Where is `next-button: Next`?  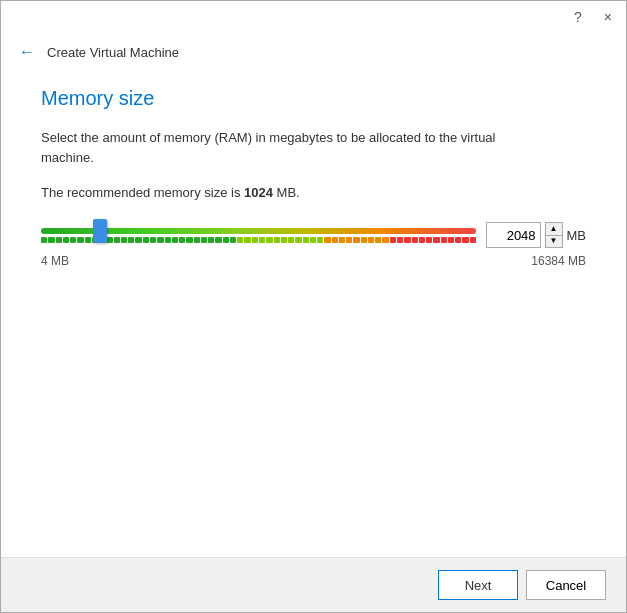
next-button: Next is located at coordinates (478, 585).